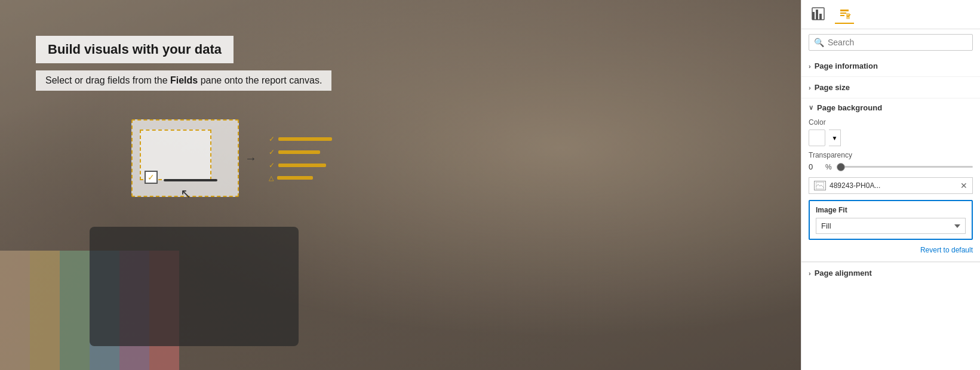 The width and height of the screenshot is (980, 370). I want to click on revert-link: Revert to default, so click(891, 250).